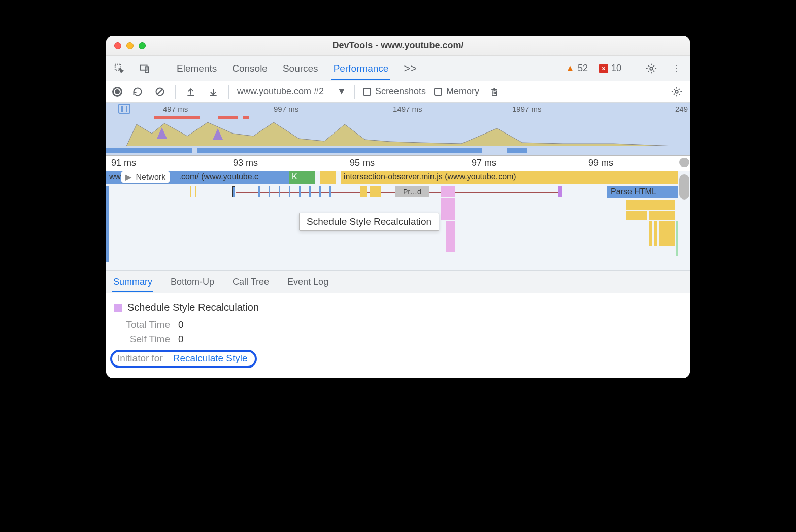 The width and height of the screenshot is (796, 532). What do you see at coordinates (604, 69) in the screenshot?
I see `error-icon: ×` at bounding box center [604, 69].